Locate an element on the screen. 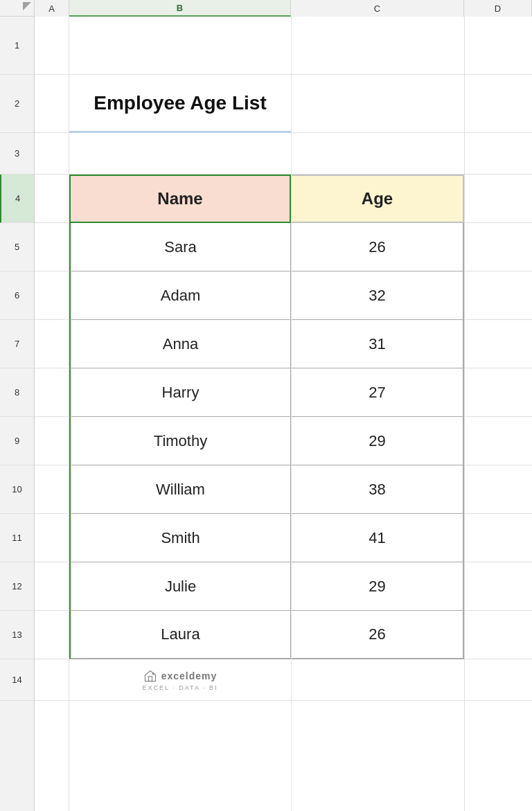  watermark-brand: exceldemy is located at coordinates (190, 676).